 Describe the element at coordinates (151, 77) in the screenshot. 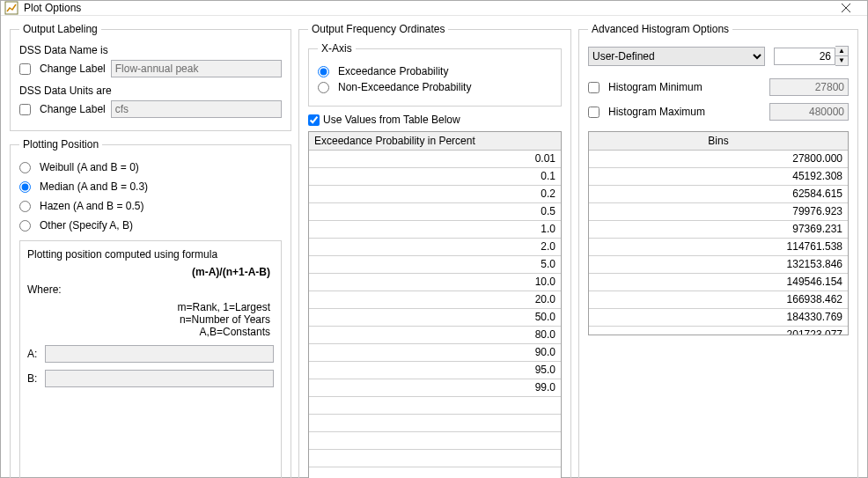

I see `output-labeling-group: Output Labeling DSS Data Name is Change …` at that location.